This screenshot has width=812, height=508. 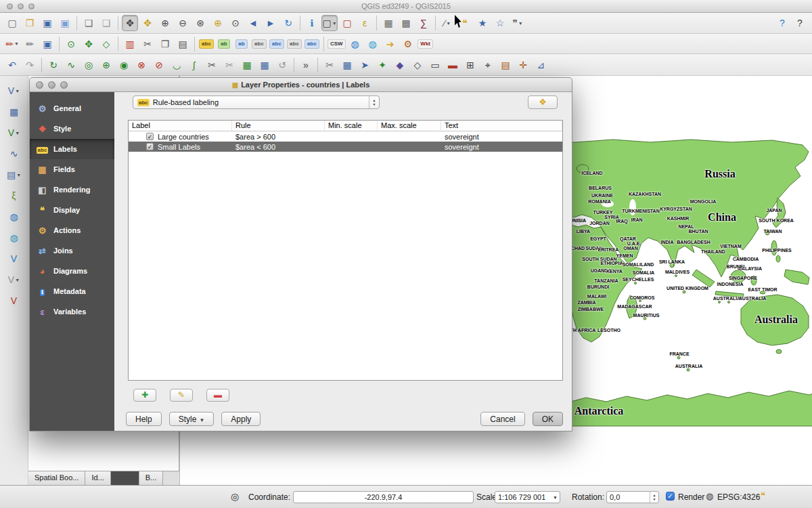 I want to click on label-rotate-icon: abc, so click(x=277, y=44).